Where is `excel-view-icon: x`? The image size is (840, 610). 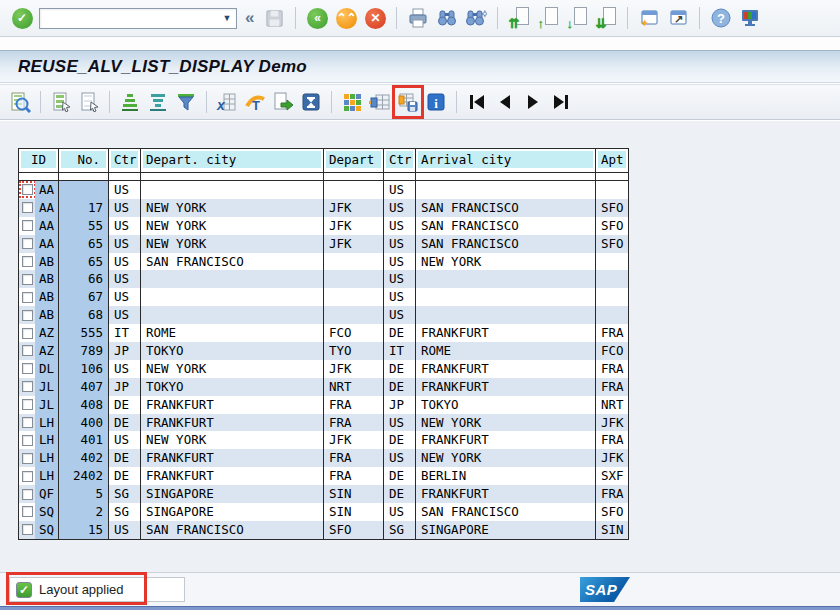
excel-view-icon: x is located at coordinates (227, 102).